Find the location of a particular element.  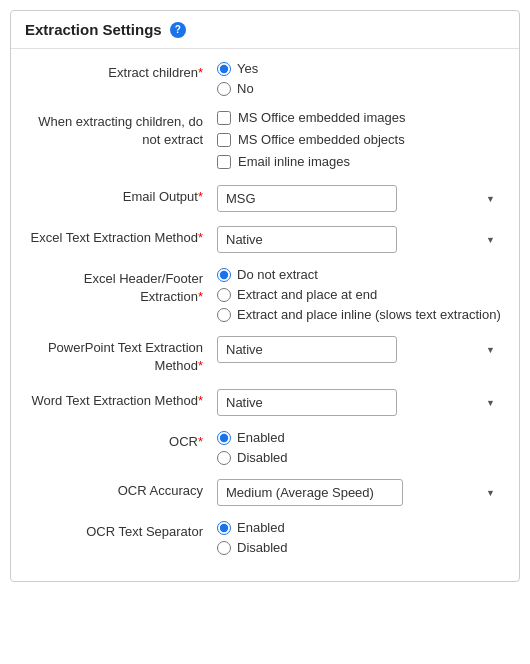

word-text-extraction-row: Word Text Extraction Method* Native OCR … is located at coordinates (265, 402).